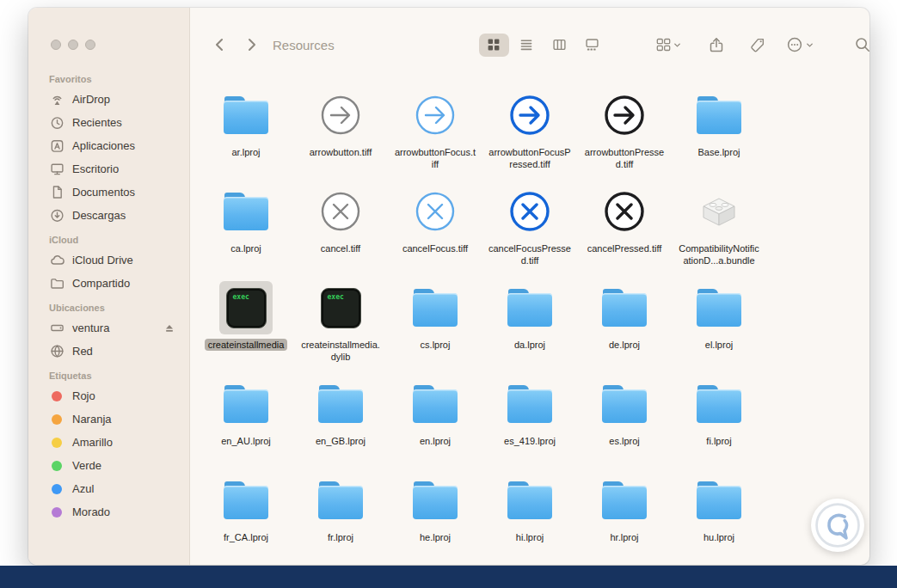 Image resolution: width=897 pixels, height=588 pixels. I want to click on sidebar-item-red: Red, so click(110, 351).